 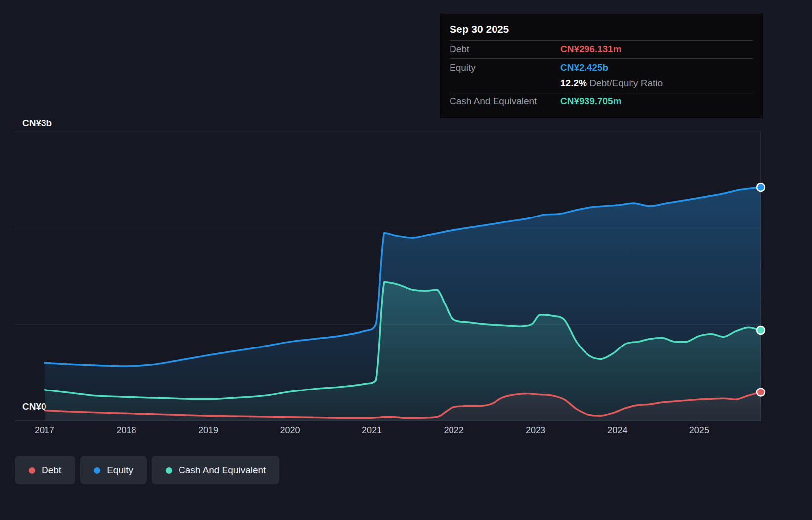 I want to click on cash-legend-dot, so click(x=169, y=471).